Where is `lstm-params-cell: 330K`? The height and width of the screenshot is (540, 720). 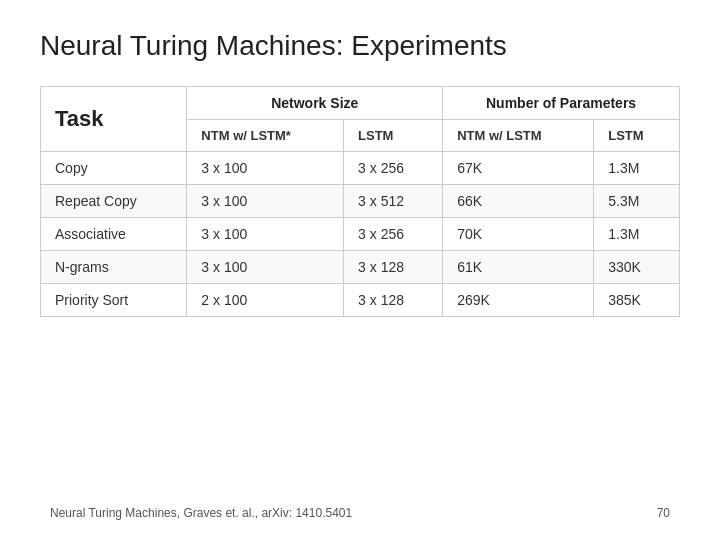
lstm-params-cell: 330K is located at coordinates (637, 268).